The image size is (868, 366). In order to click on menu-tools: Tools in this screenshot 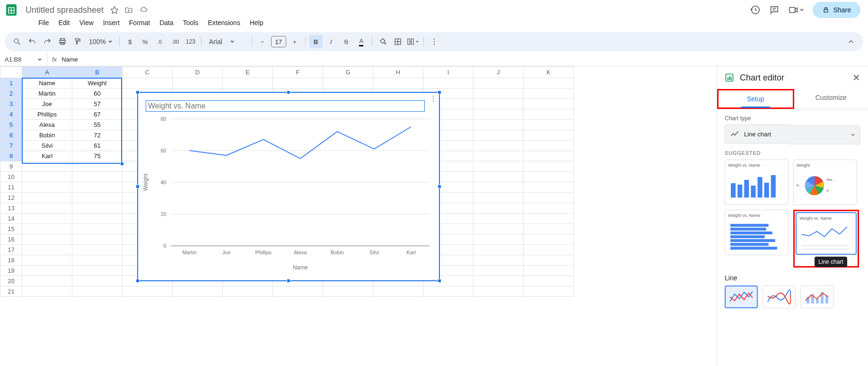, I will do `click(191, 24)`.